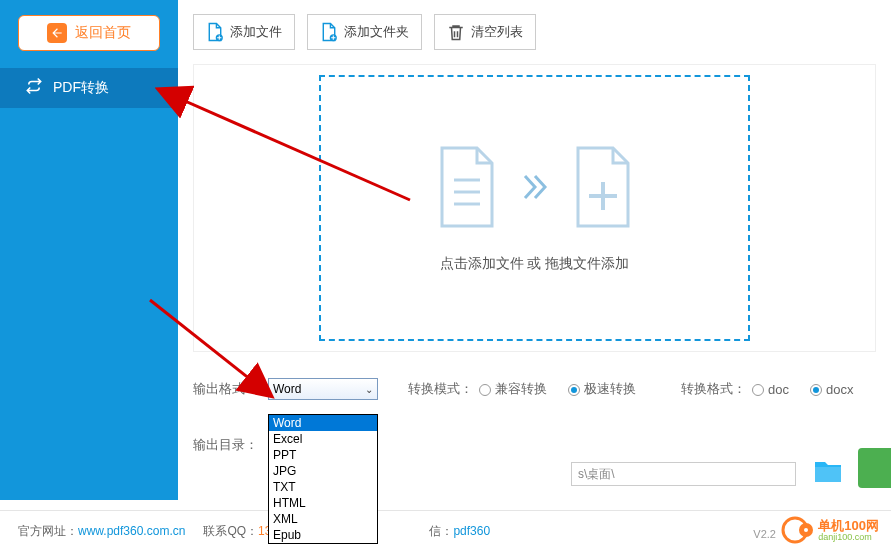 The image size is (891, 552). I want to click on sidebar-item-pdf-convert: PDF转换, so click(89, 88).